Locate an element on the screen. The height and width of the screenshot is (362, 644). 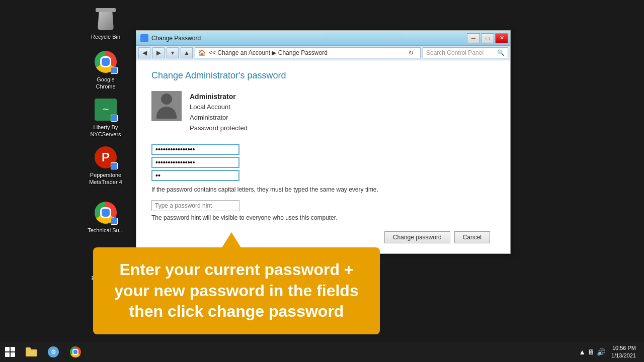
desktop-icon-technical: Technical Su... is located at coordinates (106, 217).